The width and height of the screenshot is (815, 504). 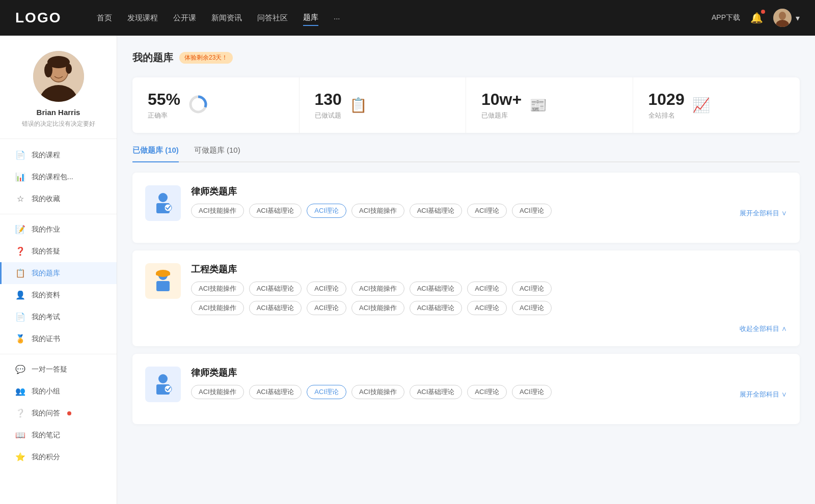 What do you see at coordinates (58, 251) in the screenshot?
I see `sidebar-item-qa: ❓ 我的答疑` at bounding box center [58, 251].